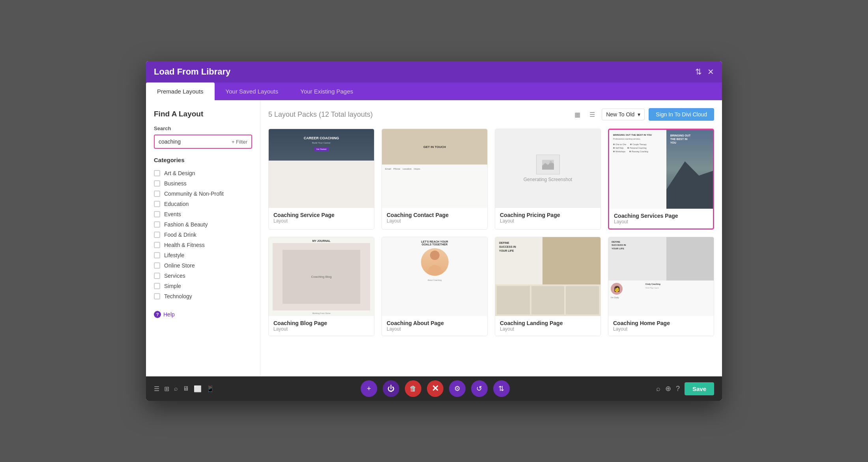 This screenshot has height=462, width=868. Describe the element at coordinates (203, 204) in the screenshot. I see `category-item: Education` at that location.